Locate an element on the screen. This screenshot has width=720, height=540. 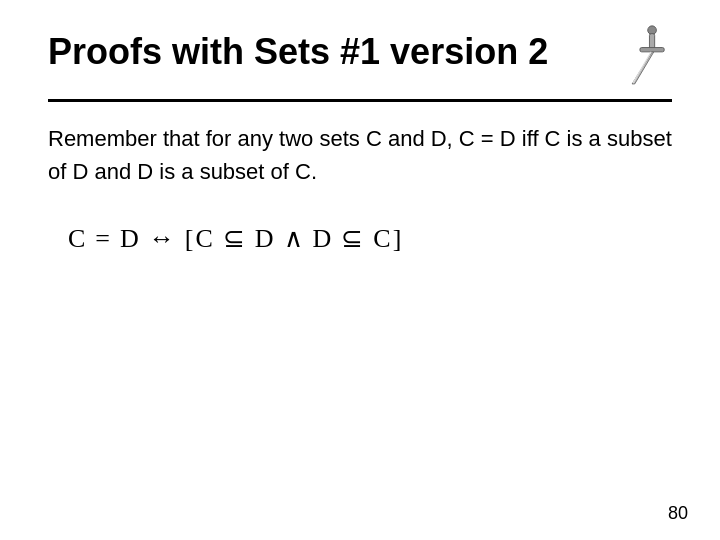
formula-D3: D is located at coordinates (324, 239).